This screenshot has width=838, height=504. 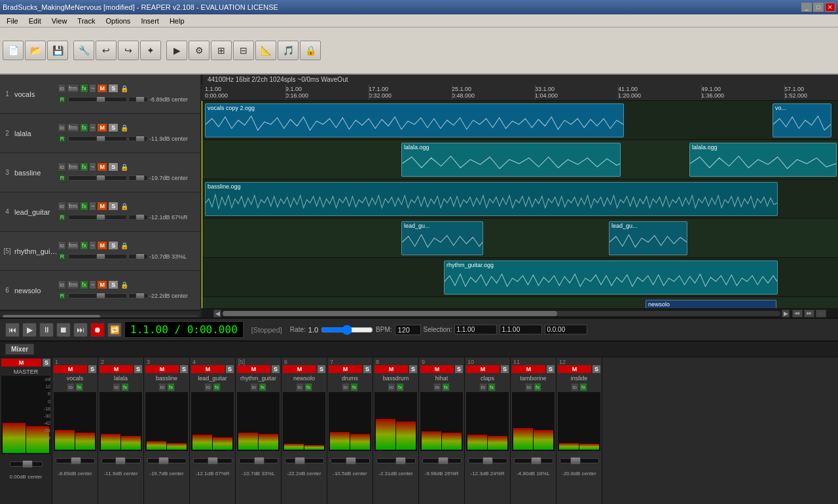 What do you see at coordinates (35, 212) in the screenshot?
I see `track-name-4: lead_guitar` at bounding box center [35, 212].